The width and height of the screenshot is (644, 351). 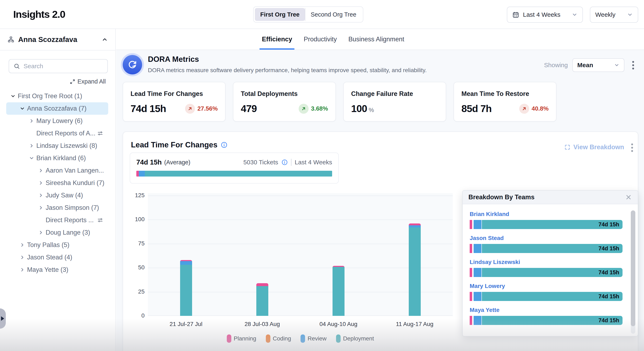 What do you see at coordinates (542, 15) in the screenshot?
I see `date-range-value: Last 4 Weeks` at bounding box center [542, 15].